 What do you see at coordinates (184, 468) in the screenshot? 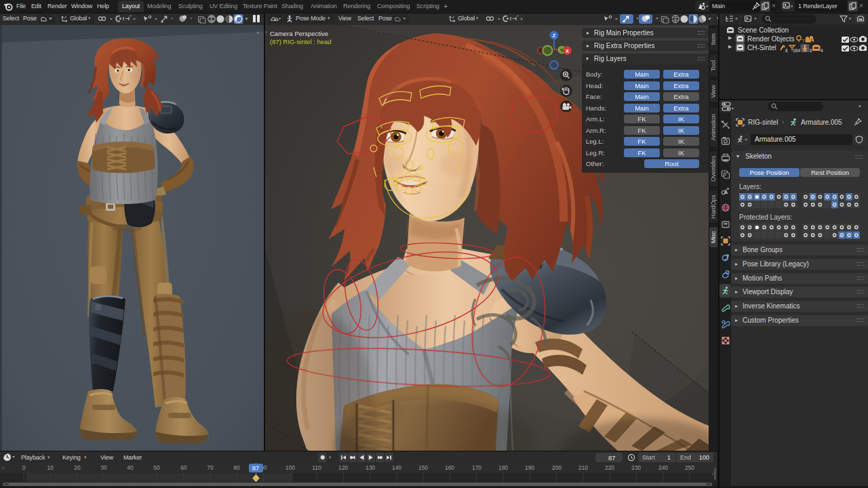
I see `svg-text: 60` at bounding box center [184, 468].